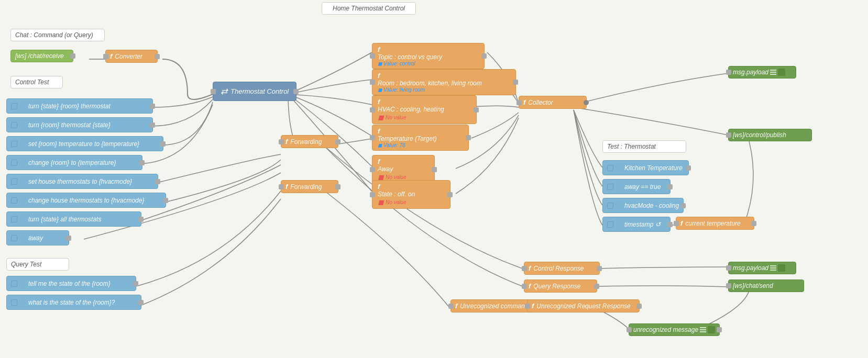 The width and height of the screenshot is (868, 358). What do you see at coordinates (610, 225) in the screenshot?
I see `inject-sq-ts` at bounding box center [610, 225].